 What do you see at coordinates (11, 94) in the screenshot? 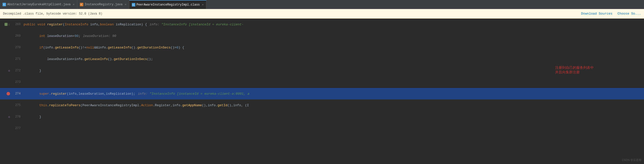
I see `gutter-274: 274` at bounding box center [11, 94].